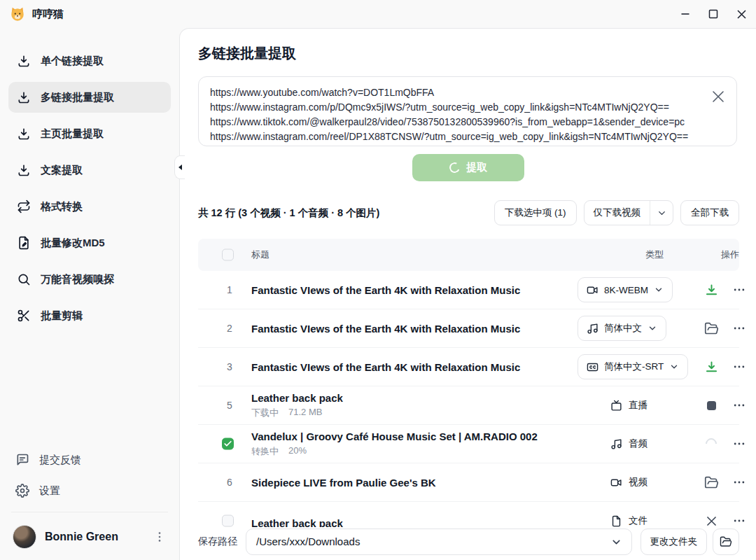  What do you see at coordinates (625, 290) in the screenshot?
I see `format-select-chip: 8K-WEBM` at bounding box center [625, 290].